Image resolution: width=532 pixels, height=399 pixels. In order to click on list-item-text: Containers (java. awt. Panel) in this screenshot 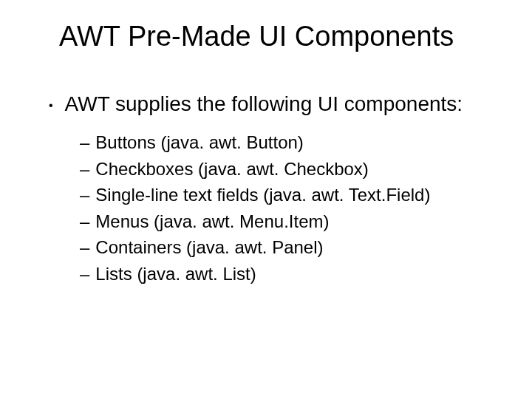, I will do `click(209, 248)`.